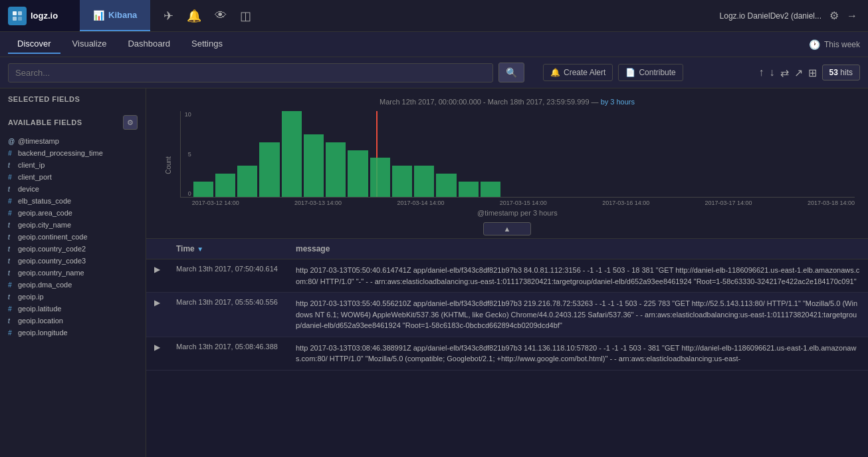 The width and height of the screenshot is (868, 457). Describe the element at coordinates (784, 73) in the screenshot. I see `share-icon: ⇄` at that location.